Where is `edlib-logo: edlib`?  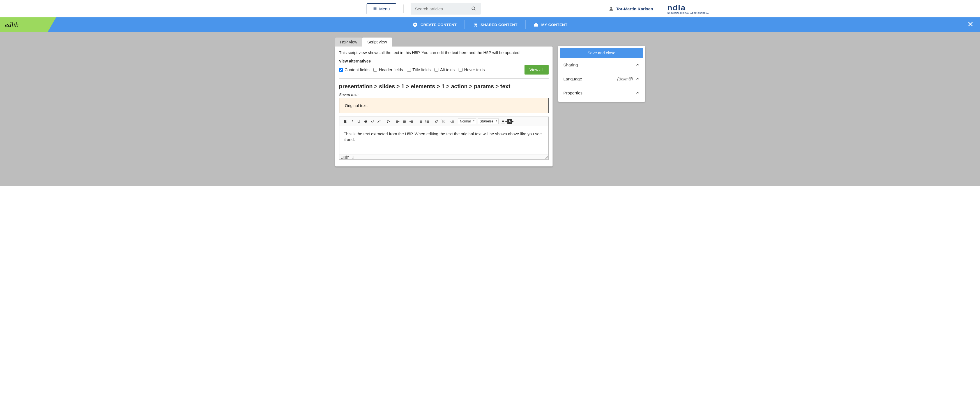 edlib-logo: edlib is located at coordinates (28, 25).